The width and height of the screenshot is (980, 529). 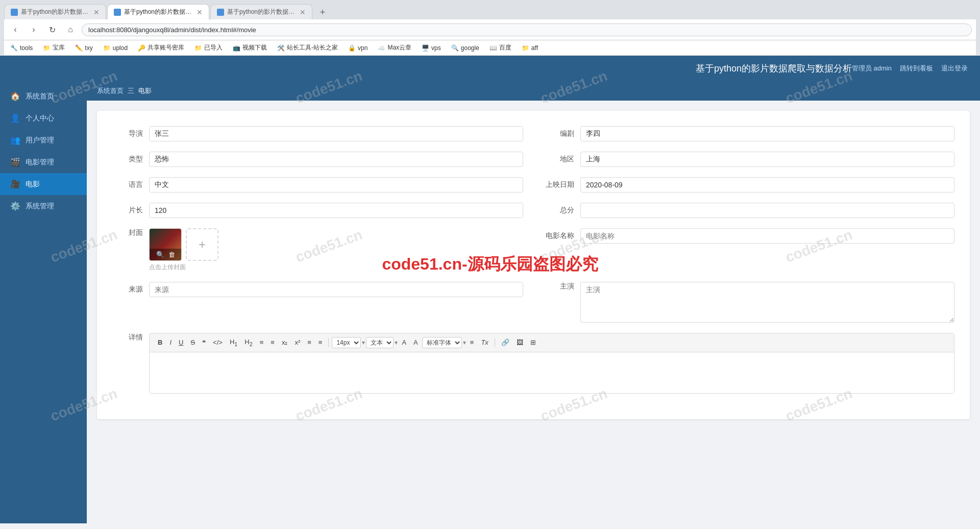 I want to click on browser-tab-1: 基于python的影片数据爬取与... ✕, so click(x=55, y=12).